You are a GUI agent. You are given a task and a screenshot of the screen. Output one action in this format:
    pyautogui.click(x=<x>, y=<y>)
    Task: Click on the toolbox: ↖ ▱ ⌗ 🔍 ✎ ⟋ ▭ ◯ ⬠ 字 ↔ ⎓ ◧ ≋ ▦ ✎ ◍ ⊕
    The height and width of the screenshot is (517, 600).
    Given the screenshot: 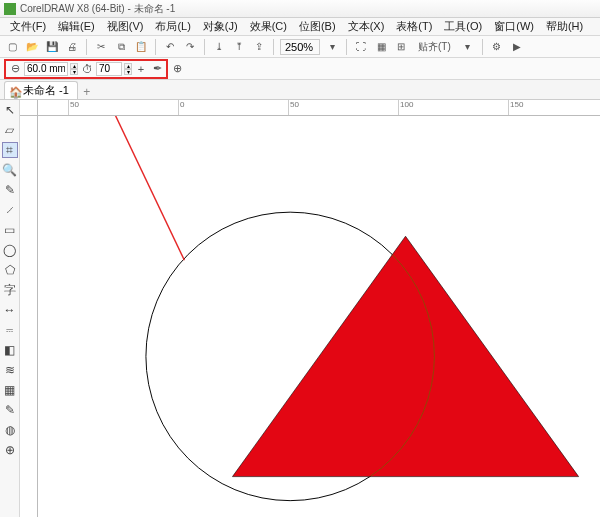 What is the action you would take?
    pyautogui.click(x=10, y=308)
    